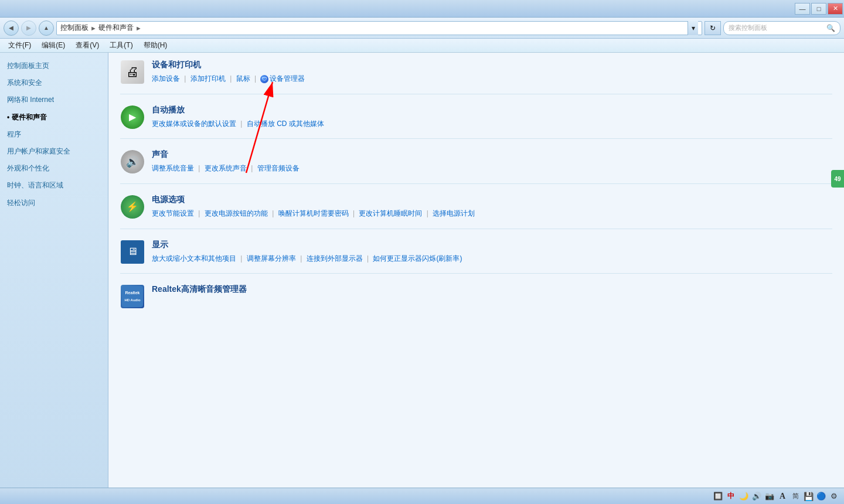 Image resolution: width=844 pixels, height=504 pixels. I want to click on display-content: 显示 放大或缩小文本和其他项目 | 调整屏幕分辨率 | 连接到外部显示器 | 如…, so click(492, 253).